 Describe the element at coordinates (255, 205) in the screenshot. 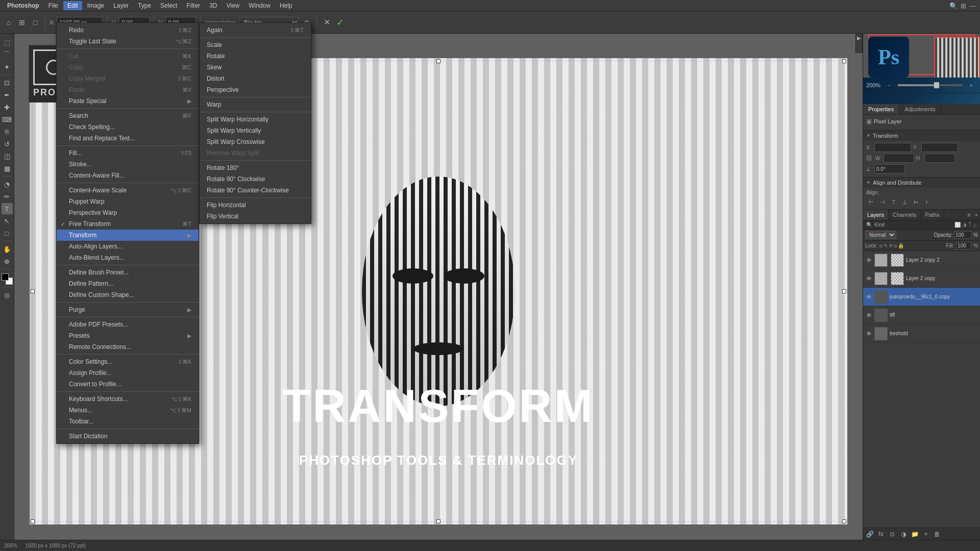

I see `submenu-flip-h: Flip Horizontal` at that location.